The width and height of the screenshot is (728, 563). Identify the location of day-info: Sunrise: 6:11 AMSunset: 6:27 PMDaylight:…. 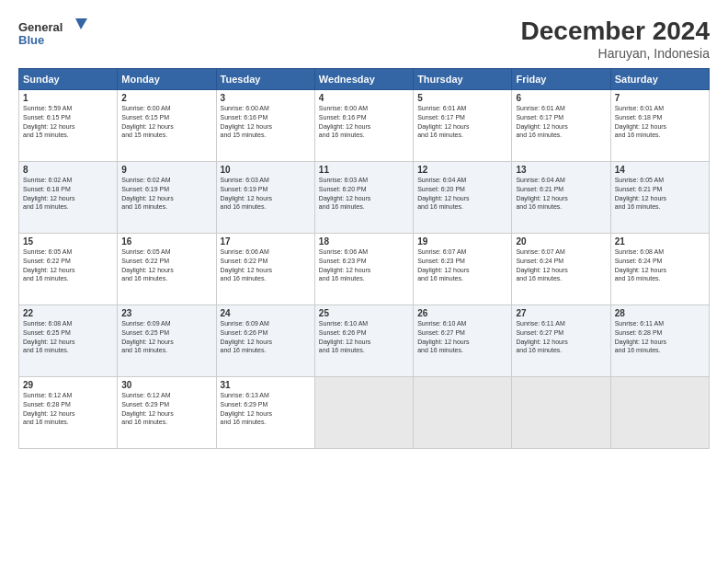
(561, 337).